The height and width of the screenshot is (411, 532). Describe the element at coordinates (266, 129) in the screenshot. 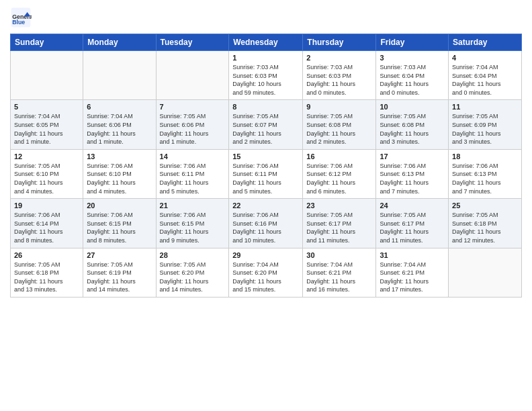

I see `day-info: Sunrise: 7:05 AM Sunset: 6:07 PM Dayligh…` at that location.